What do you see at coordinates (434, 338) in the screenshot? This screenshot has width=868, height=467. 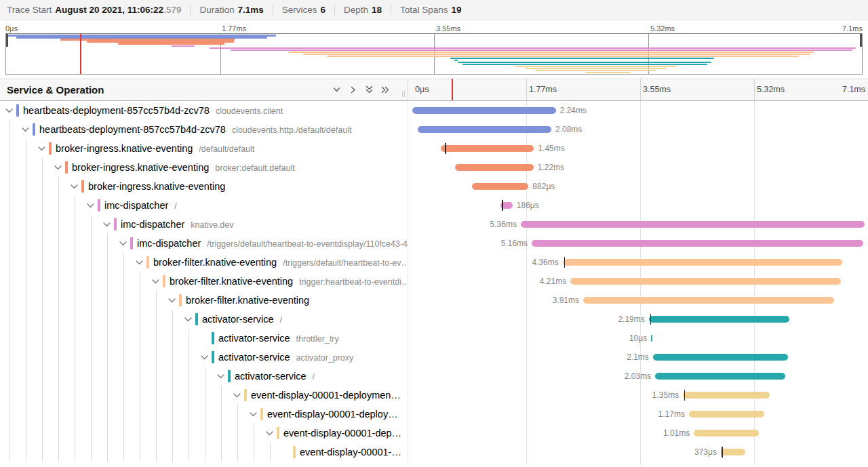 I see `span-row: activator-servicethrottler_try10μs` at bounding box center [434, 338].